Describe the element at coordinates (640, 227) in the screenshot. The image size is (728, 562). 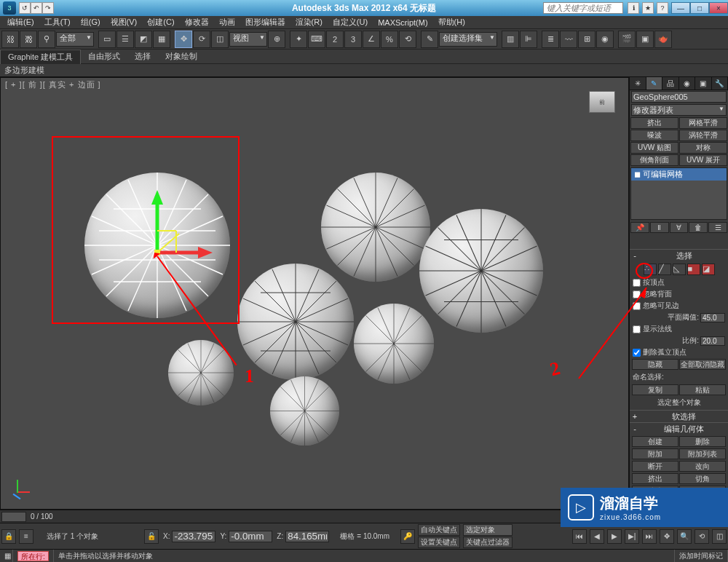
I see `pin-stack-icon: 📌` at that location.